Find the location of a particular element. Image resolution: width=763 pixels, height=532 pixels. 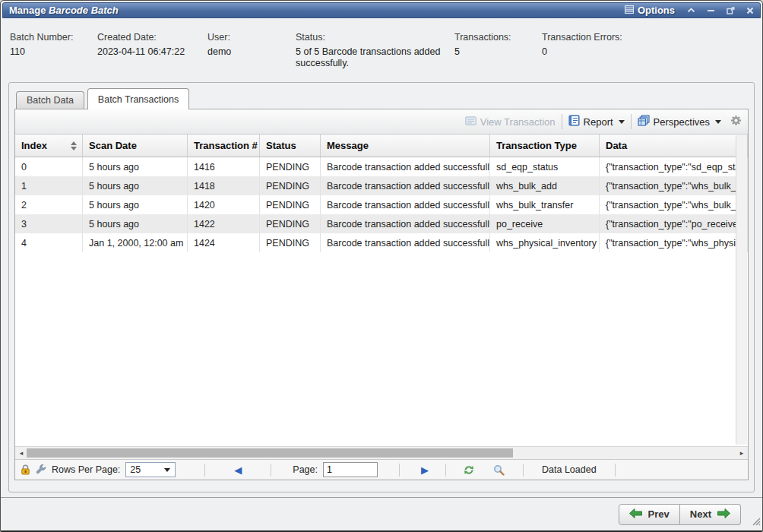

transactions-value: 5 is located at coordinates (483, 52).